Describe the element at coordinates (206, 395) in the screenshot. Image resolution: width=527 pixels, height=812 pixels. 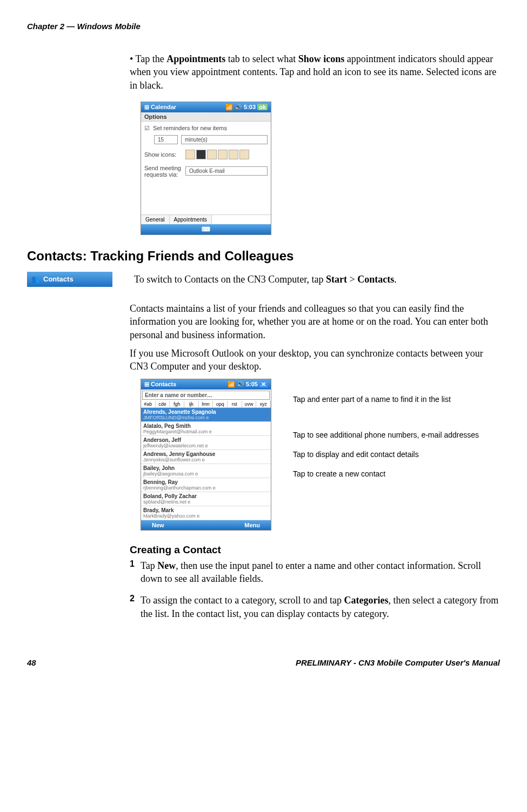
I see `search-input: Enter a name or number…` at that location.